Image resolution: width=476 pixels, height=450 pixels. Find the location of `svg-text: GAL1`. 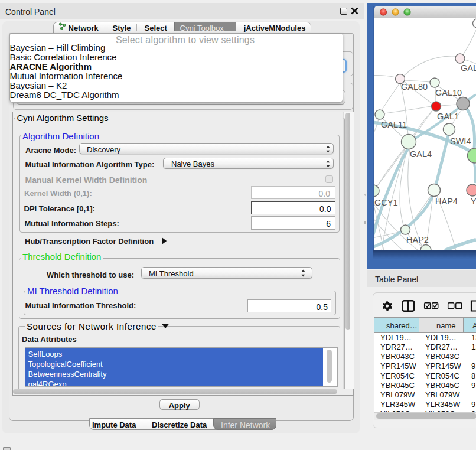

svg-text: GAL1 is located at coordinates (448, 116).